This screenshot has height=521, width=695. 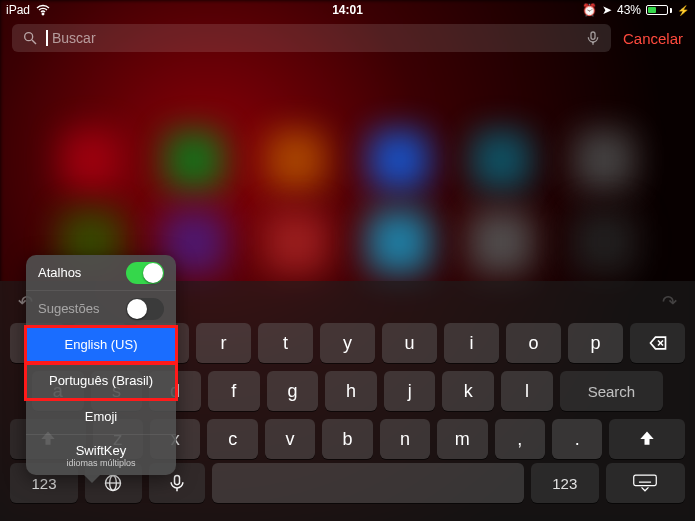 I want to click on charging-icon: ⚡, so click(x=683, y=10).